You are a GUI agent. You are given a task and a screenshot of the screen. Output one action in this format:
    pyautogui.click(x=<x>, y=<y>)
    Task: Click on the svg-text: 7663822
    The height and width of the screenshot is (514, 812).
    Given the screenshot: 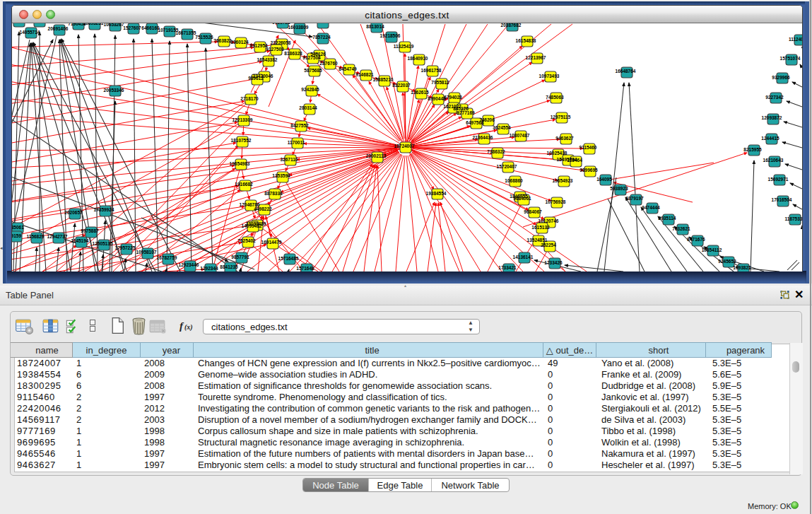 What is the action you would take?
    pyautogui.click(x=223, y=41)
    